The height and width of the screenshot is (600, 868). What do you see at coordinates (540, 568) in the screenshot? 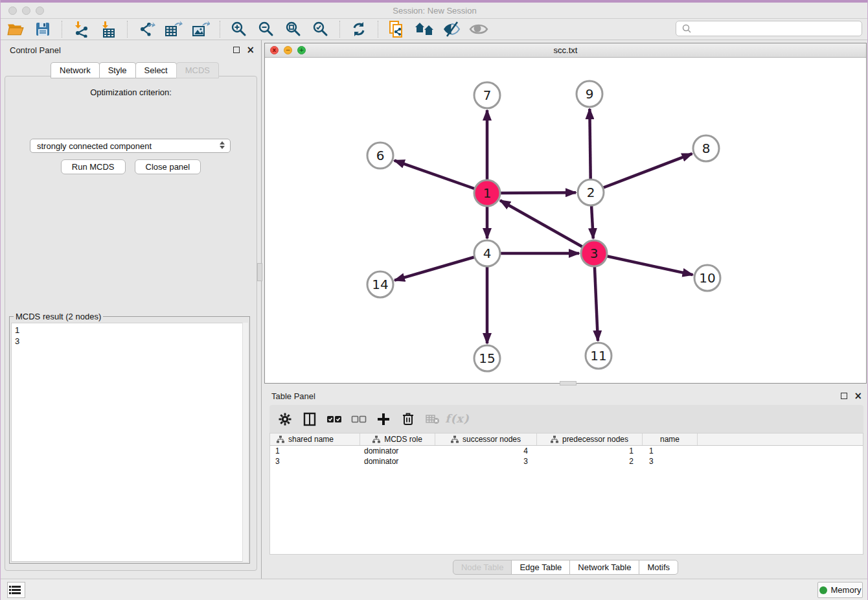
I see `tab-edge-table: Edge Table` at bounding box center [540, 568].